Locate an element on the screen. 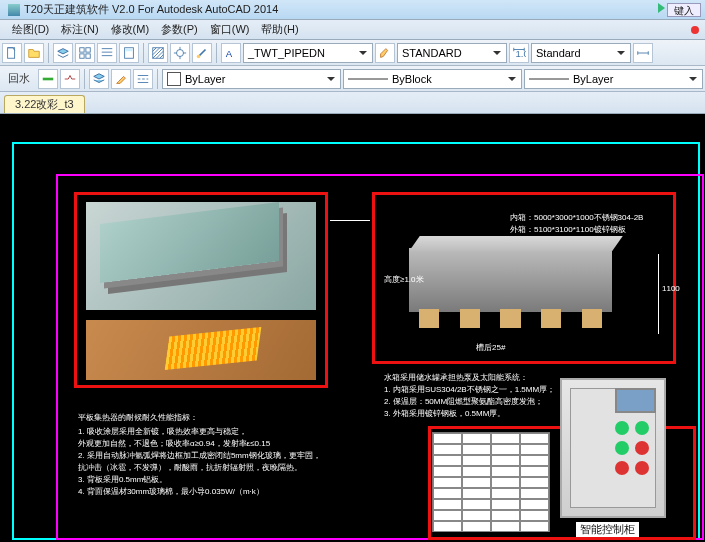 The width and height of the screenshot is (705, 542). panel-spec-1: 1. 吸收涂层采用全新镀，吸热效率更高与稳定， is located at coordinates (228, 432).